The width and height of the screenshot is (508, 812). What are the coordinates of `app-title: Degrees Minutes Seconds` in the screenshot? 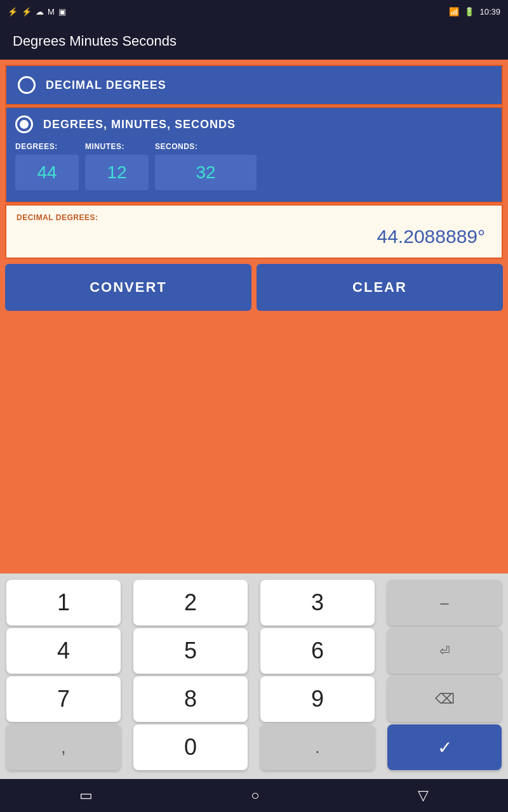 It's located at (95, 41).